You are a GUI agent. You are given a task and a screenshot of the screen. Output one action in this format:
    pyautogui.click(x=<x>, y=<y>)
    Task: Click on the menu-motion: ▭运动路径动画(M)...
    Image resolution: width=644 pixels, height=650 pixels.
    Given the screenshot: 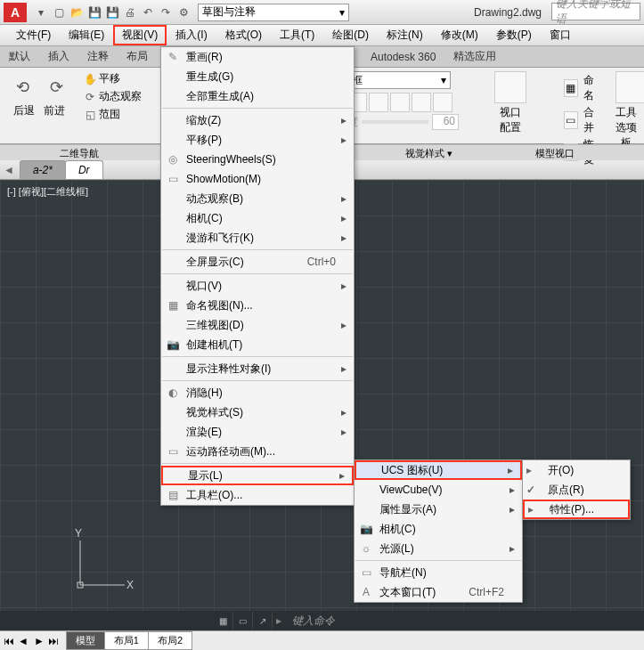 What is the action you would take?
    pyautogui.click(x=257, y=451)
    